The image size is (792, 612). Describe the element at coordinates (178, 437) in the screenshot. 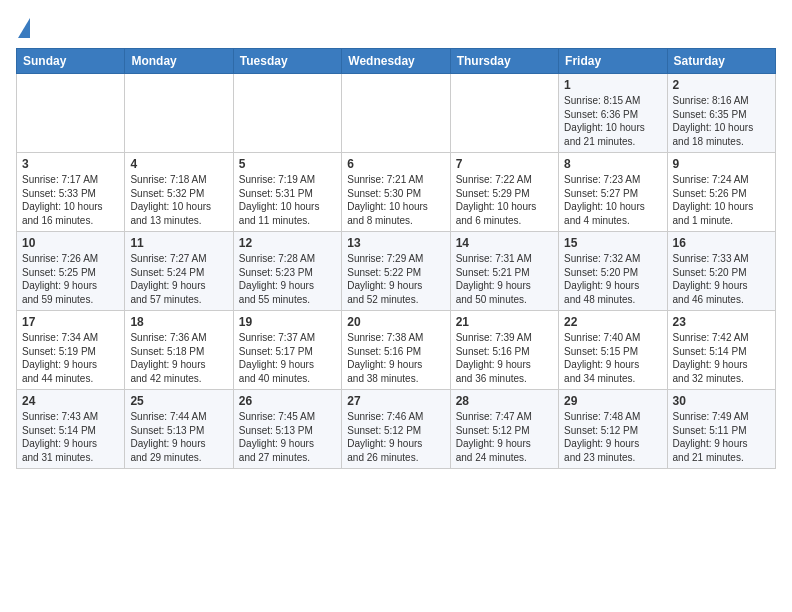

I see `day-info: Sunrise: 7:44 AM Sunset: 5:13 PM Dayligh…` at that location.